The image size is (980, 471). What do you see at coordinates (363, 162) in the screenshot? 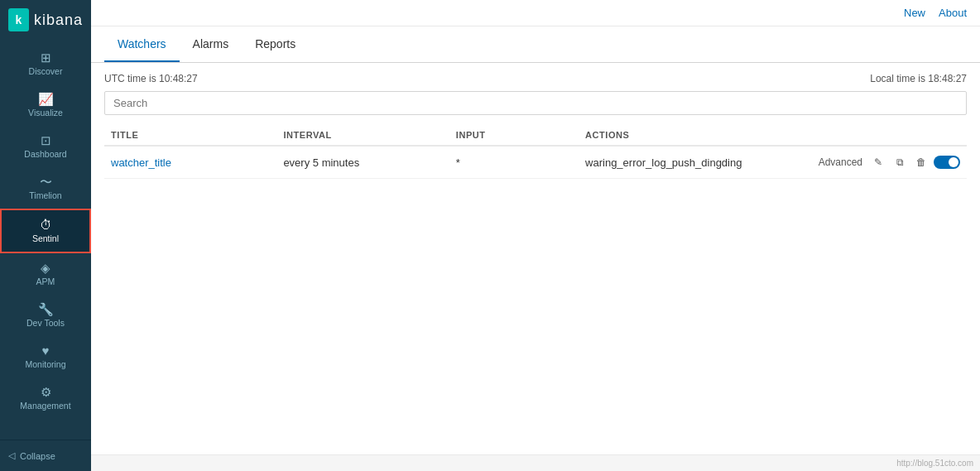
I see `watcher-interval-cell: every 5 minutes` at bounding box center [363, 162].